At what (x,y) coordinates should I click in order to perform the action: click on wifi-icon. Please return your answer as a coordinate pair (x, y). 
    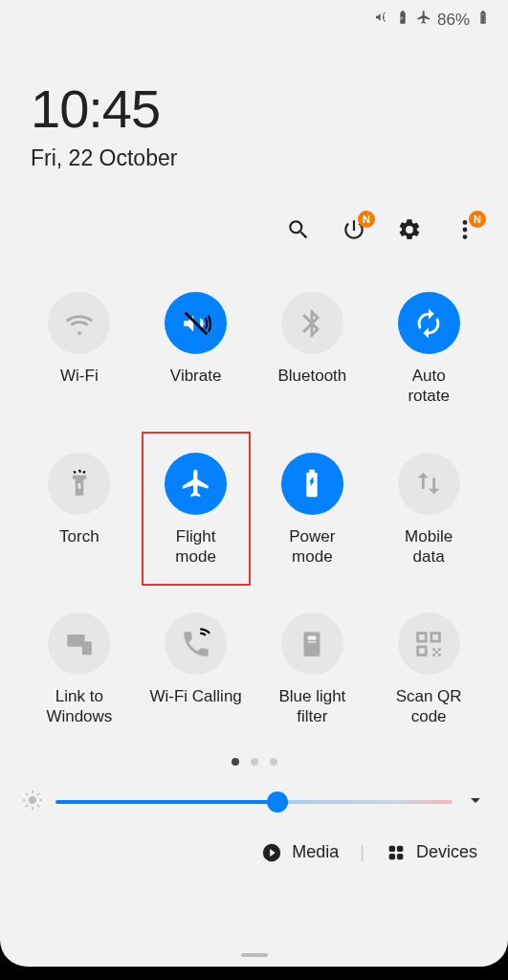
    Looking at the image, I should click on (79, 323).